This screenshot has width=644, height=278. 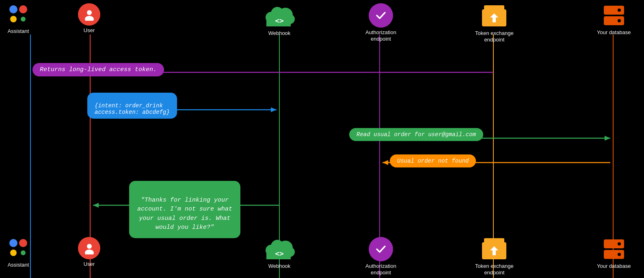 I want to click on auth-bottom-label: Authorizationendpoint, so click(x=381, y=269).